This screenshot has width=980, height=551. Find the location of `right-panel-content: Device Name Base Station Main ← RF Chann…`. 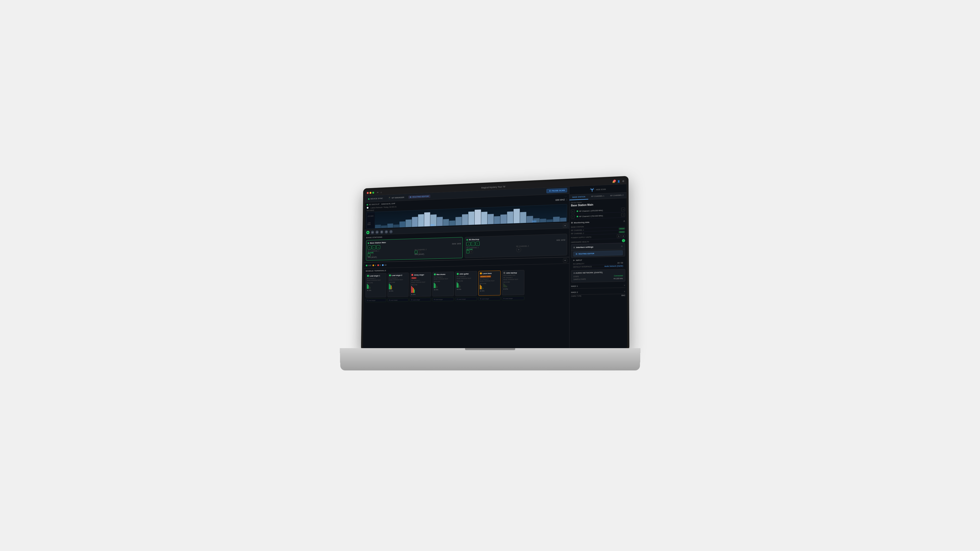

right-panel-content: Device Name Base Station Main ← RF Chann… is located at coordinates (598, 273).